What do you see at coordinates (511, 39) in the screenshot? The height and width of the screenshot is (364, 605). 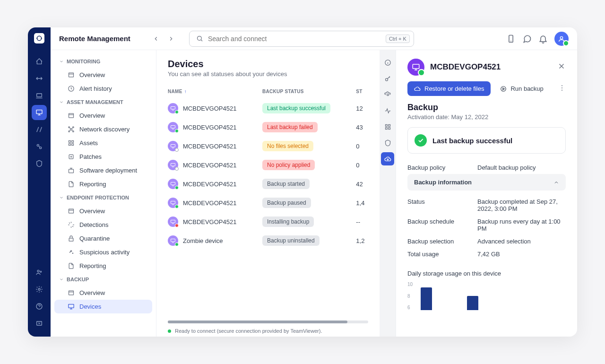 I see `mobile-icon` at bounding box center [511, 39].